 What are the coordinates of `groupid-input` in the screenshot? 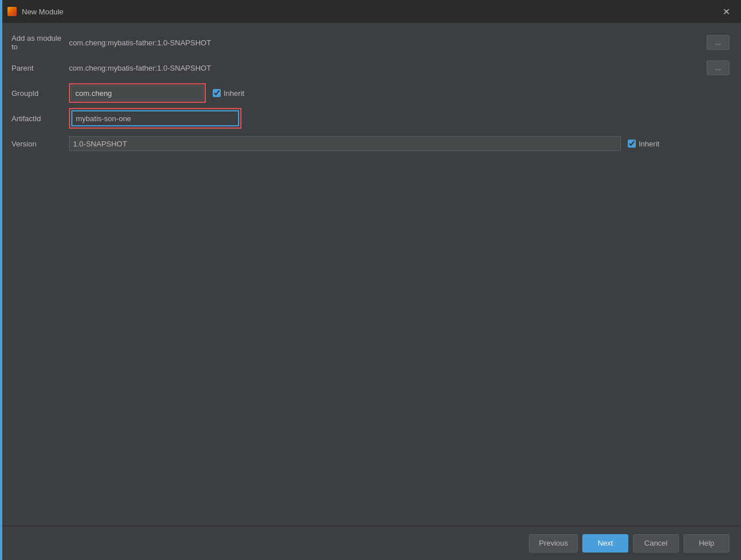 It's located at (137, 93).